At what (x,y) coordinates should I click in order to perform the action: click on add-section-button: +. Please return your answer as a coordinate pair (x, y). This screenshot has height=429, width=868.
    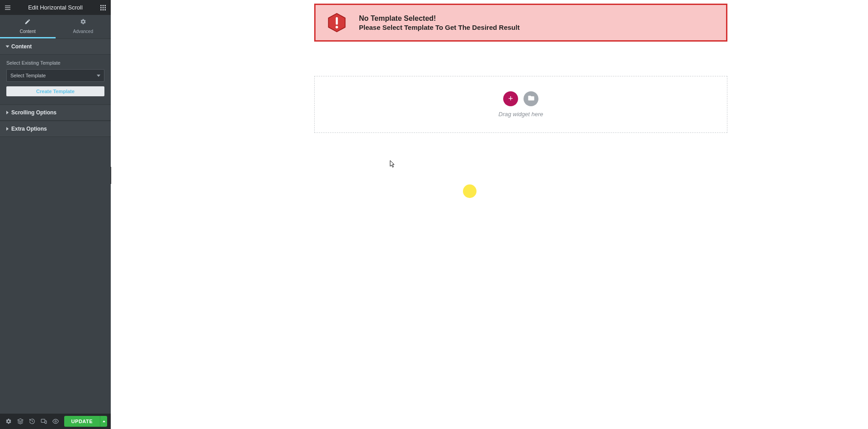
    Looking at the image, I should click on (511, 99).